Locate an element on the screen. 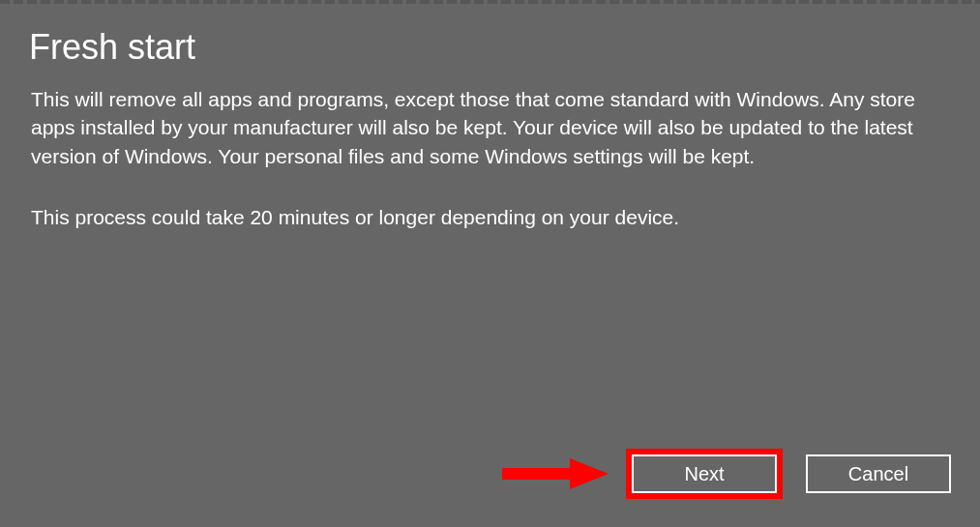 The height and width of the screenshot is (527, 980). dialog-title: Fresh start is located at coordinates (490, 34).